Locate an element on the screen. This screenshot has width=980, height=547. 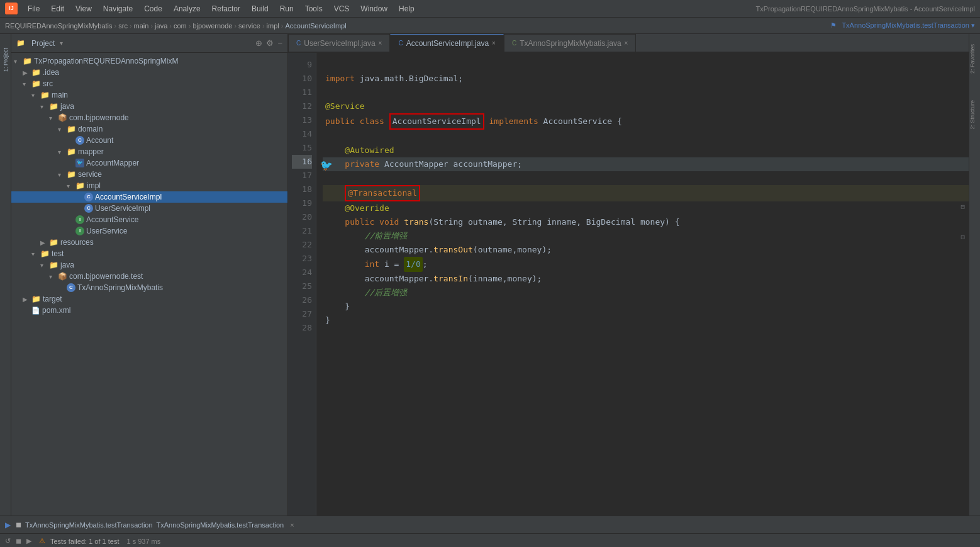
tree-item-package: ▾ 📦 com.bjpowernode is located at coordinates (150, 118).